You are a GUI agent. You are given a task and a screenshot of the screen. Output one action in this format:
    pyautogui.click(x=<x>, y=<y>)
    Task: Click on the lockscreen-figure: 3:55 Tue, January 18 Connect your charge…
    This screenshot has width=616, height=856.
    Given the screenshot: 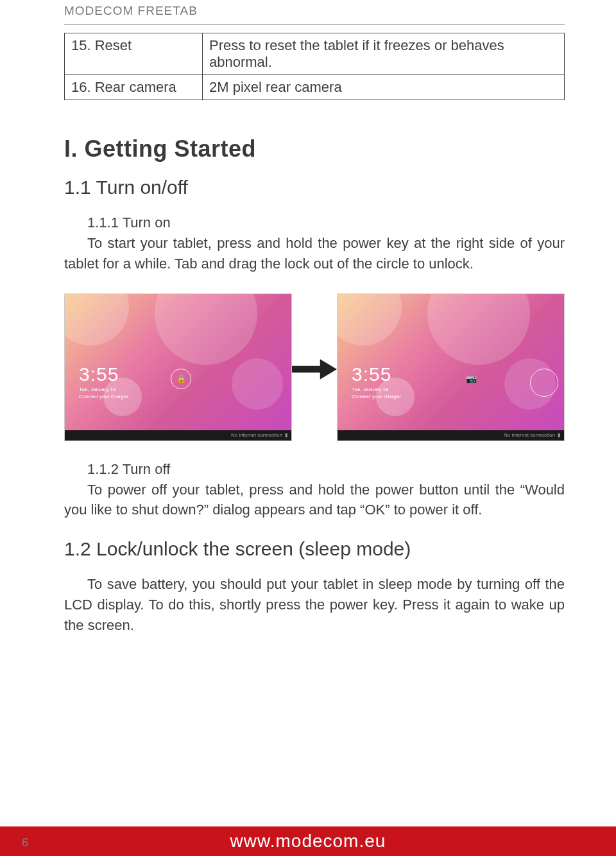 What is the action you would take?
    pyautogui.click(x=314, y=367)
    